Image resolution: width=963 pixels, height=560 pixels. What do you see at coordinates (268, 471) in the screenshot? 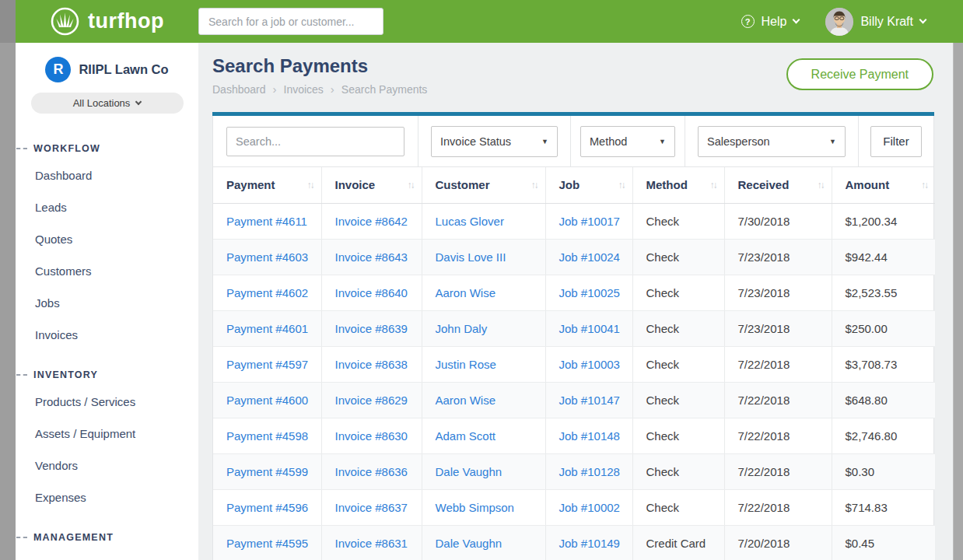
I see `payment-link: Payment #4599` at bounding box center [268, 471].